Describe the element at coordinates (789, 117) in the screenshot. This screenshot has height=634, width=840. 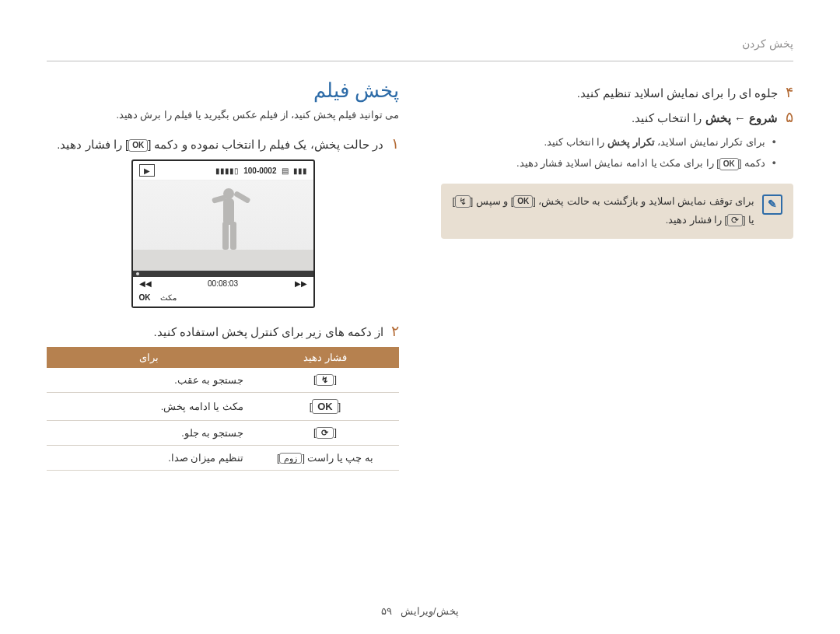
I see `step-number: ۵` at that location.